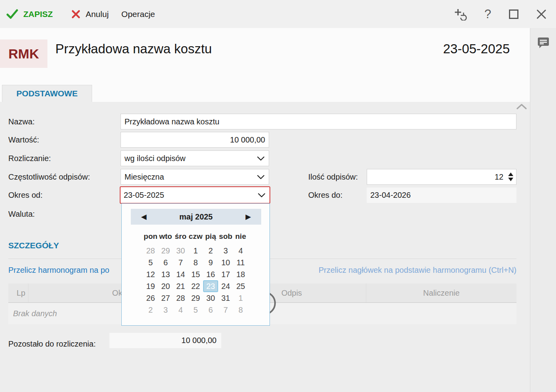 The image size is (556, 392). Describe the element at coordinates (241, 236) in the screenshot. I see `calendar-day-name: nie` at that location.